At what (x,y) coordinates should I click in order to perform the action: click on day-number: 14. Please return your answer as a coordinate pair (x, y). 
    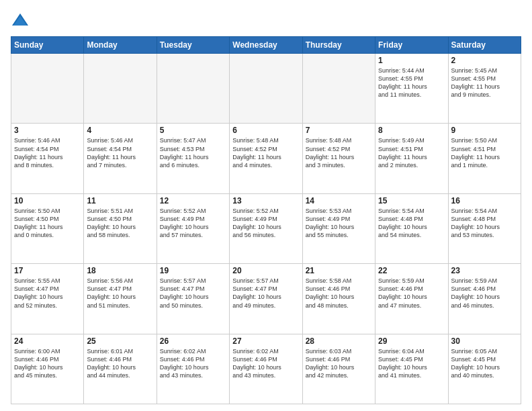
    Looking at the image, I should click on (339, 201).